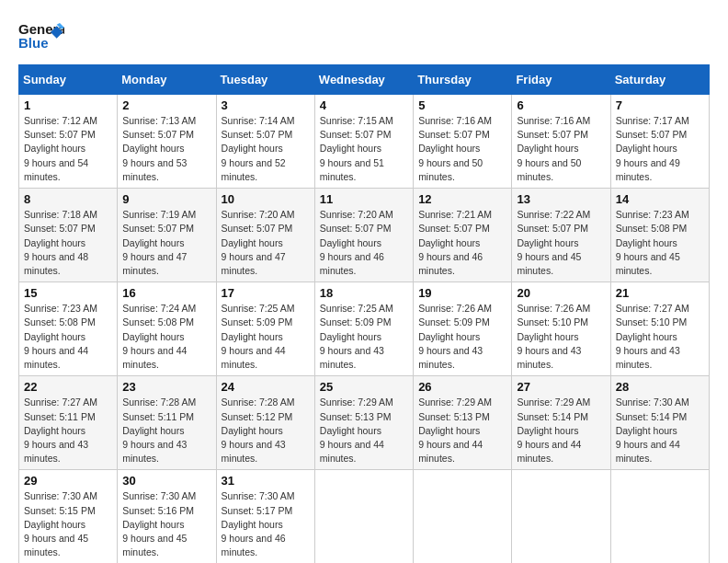 This screenshot has width=728, height=563. Describe the element at coordinates (364, 142) in the screenshot. I see `calendar-cell: 4 Sunrise: 7:15 AMSunset: 5:07 PMDayligh…` at that location.